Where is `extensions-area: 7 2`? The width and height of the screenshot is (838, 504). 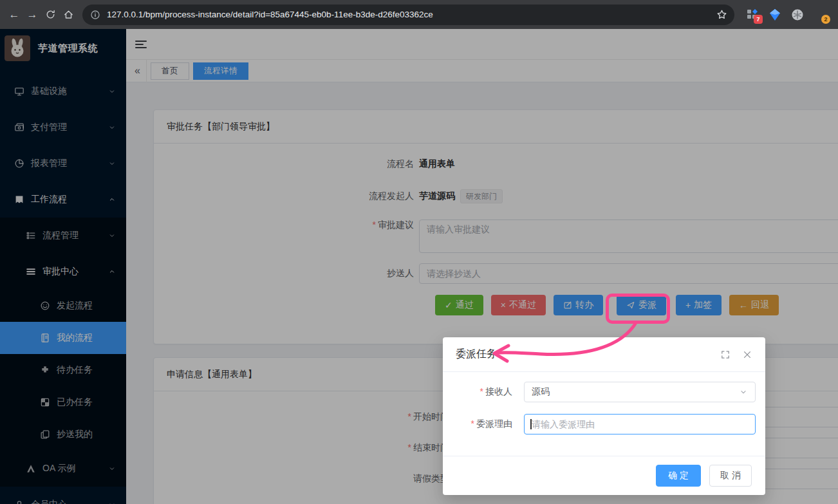 extensions-area: 7 2 is located at coordinates (787, 15).